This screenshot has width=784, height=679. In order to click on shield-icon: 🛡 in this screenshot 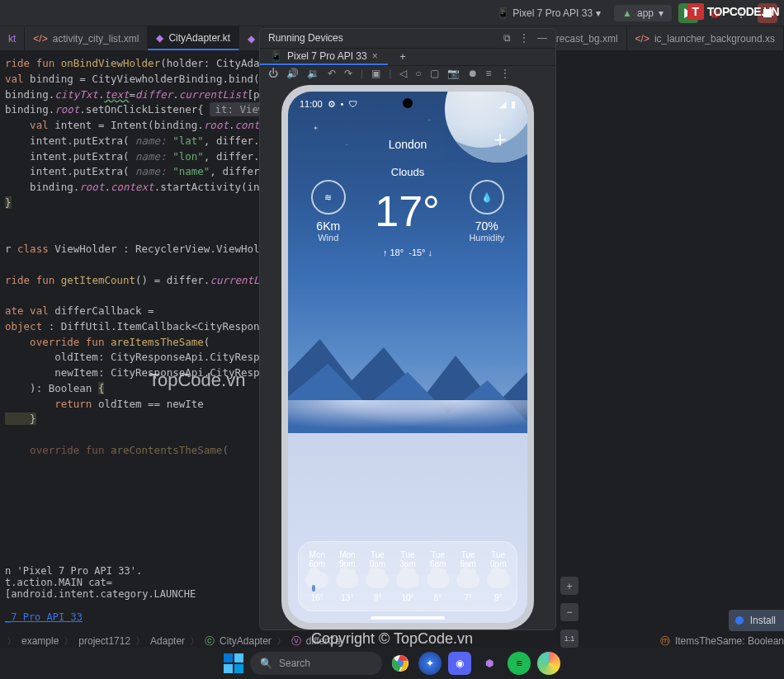, I will do `click(353, 104)`.